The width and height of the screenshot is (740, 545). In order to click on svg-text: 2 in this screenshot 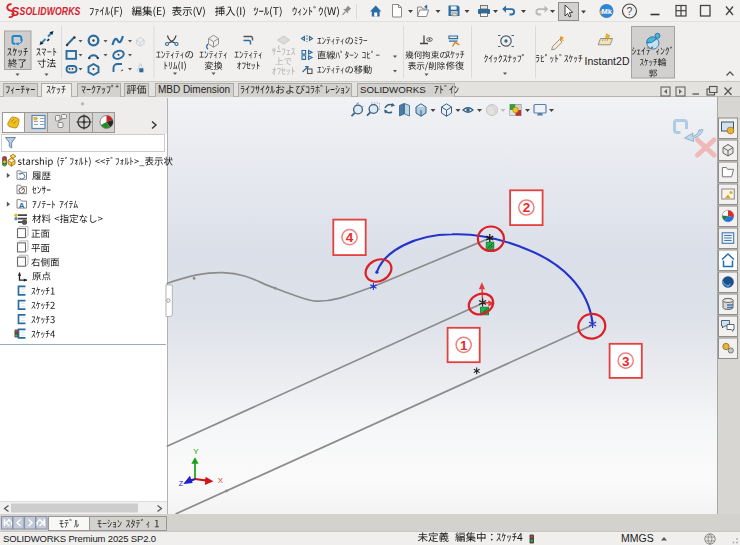, I will do `click(527, 208)`.